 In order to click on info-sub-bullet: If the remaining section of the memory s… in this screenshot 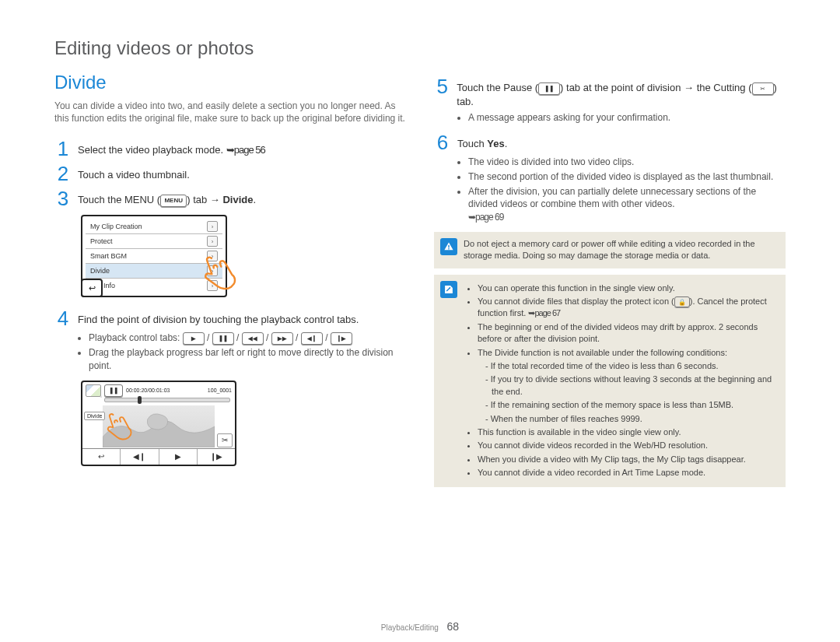, I will do `click(635, 405)`.